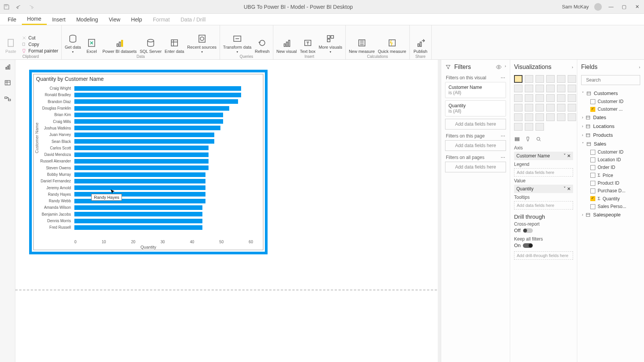 This screenshot has height=362, width=644. What do you see at coordinates (164, 161) in the screenshot?
I see `bar-row: Russell Alexander` at bounding box center [164, 161].